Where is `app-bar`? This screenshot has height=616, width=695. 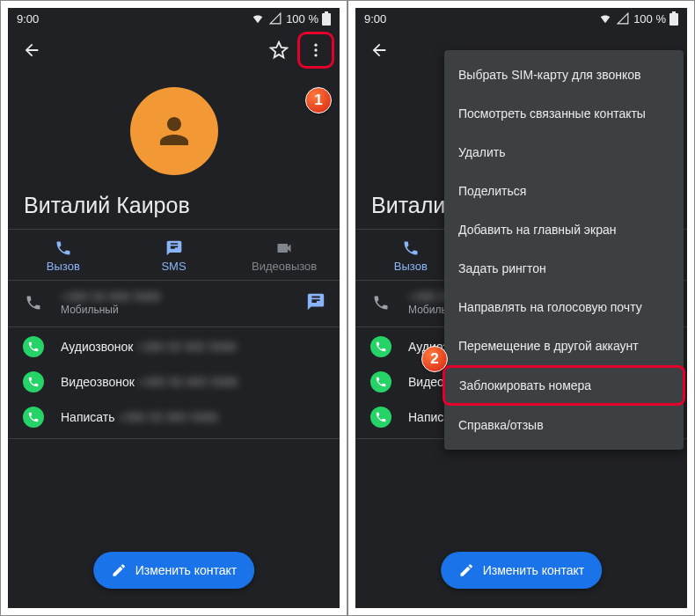 app-bar is located at coordinates (174, 50).